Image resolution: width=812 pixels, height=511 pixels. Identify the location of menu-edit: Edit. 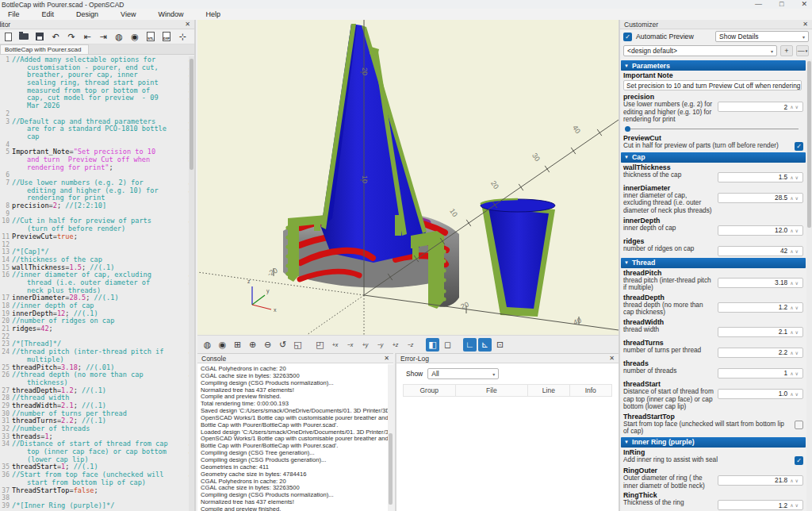
(48, 14).